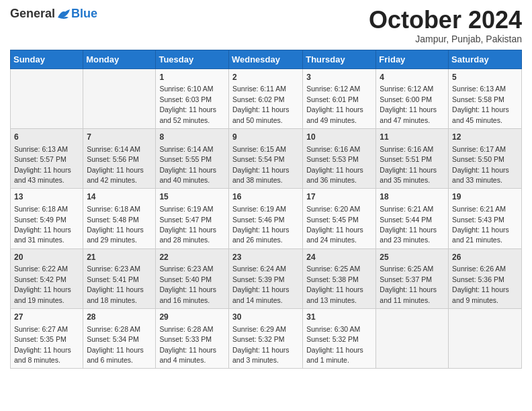  Describe the element at coordinates (47, 317) in the screenshot. I see `day-number: 27` at that location.